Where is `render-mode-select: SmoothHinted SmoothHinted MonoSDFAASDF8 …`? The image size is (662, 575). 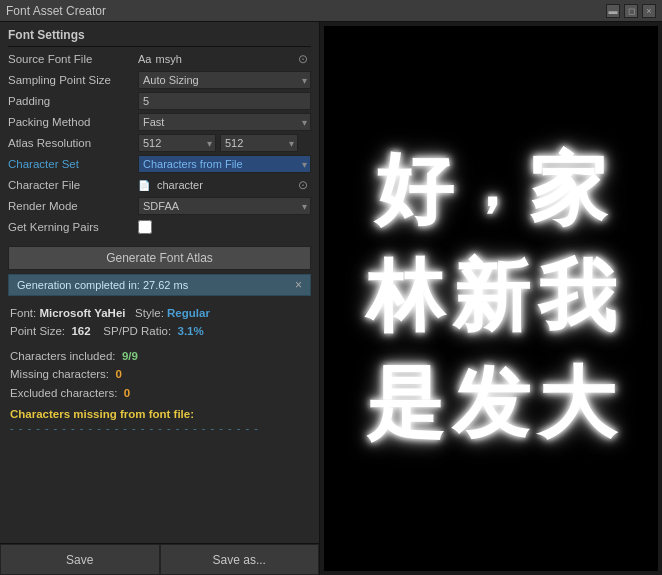
render-mode-select: SmoothHinted SmoothHinted MonoSDFAASDF8 … is located at coordinates (224, 206).